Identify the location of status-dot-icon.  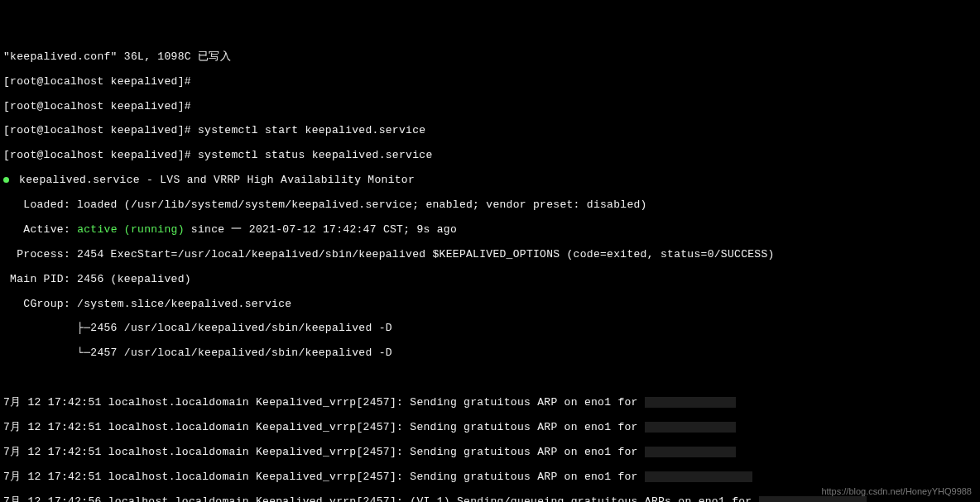
(7, 180).